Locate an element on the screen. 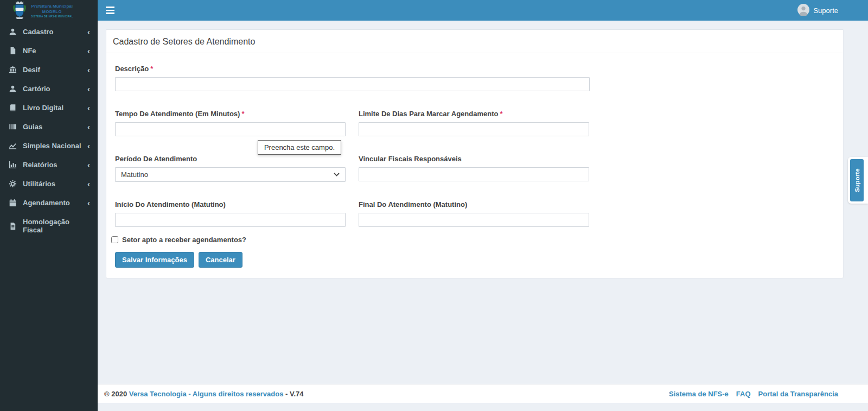  brand-line2: MODELO is located at coordinates (52, 12).